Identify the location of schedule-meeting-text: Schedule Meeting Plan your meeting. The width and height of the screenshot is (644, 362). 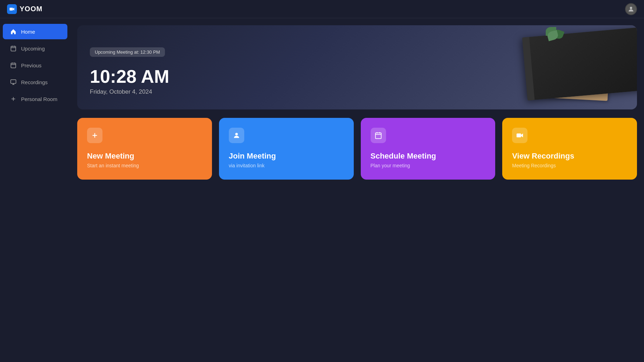
(428, 160).